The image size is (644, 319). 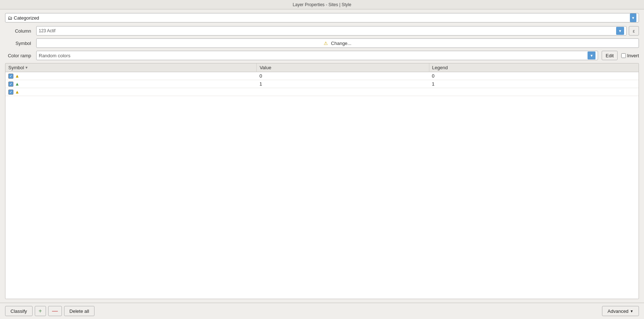 I want to click on advanced-label: Advanced, so click(x=618, y=311).